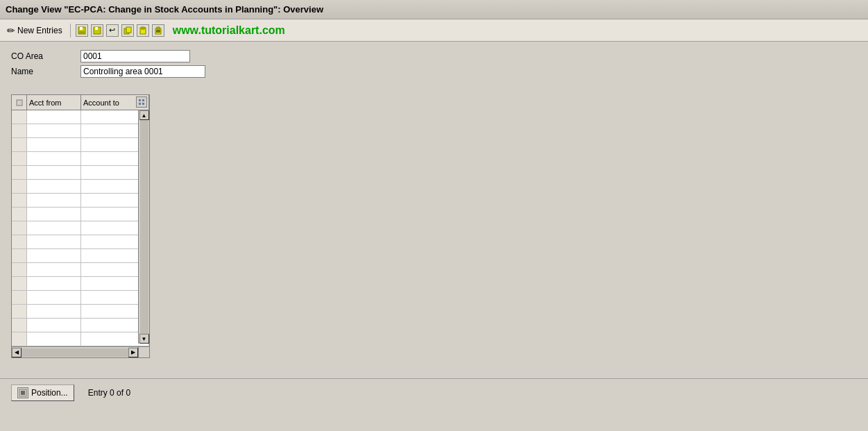 This screenshot has height=431, width=868. I want to click on entry-count: Entry 0 of 0, so click(110, 393).